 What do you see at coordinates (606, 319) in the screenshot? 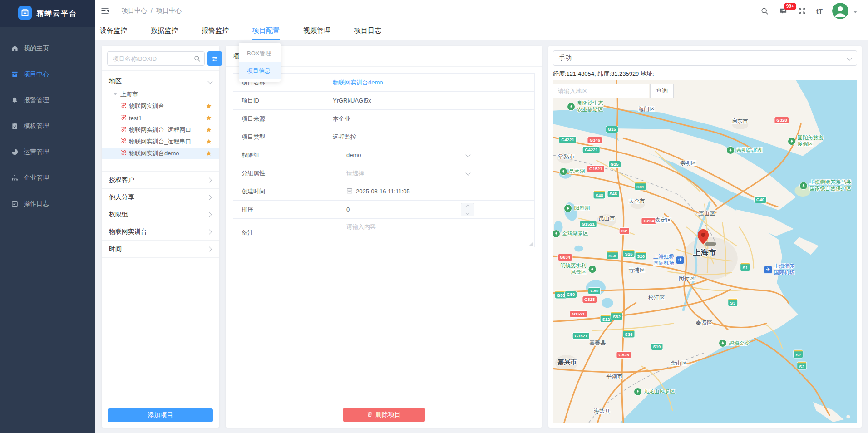
I see `road-badge: S12` at bounding box center [606, 319].